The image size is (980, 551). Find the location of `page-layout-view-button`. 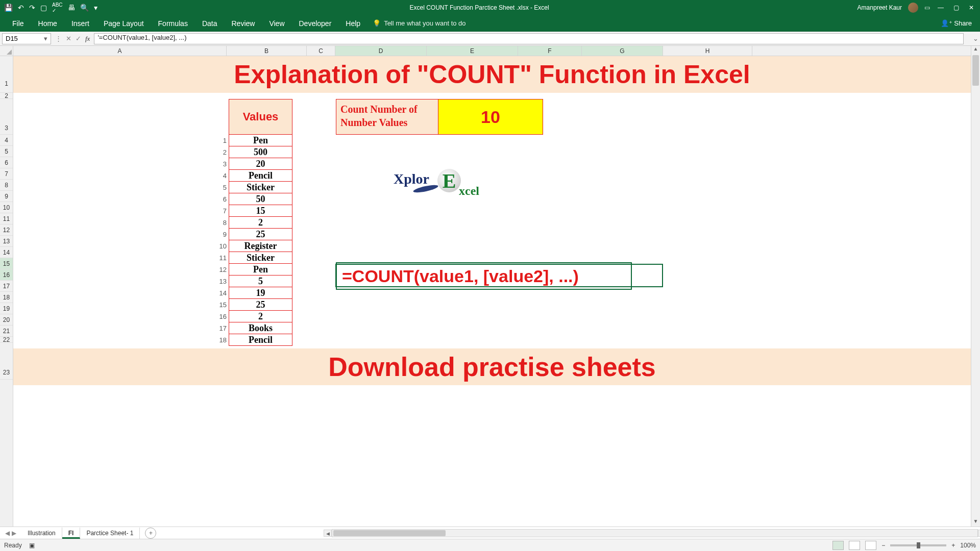

page-layout-view-button is located at coordinates (854, 545).